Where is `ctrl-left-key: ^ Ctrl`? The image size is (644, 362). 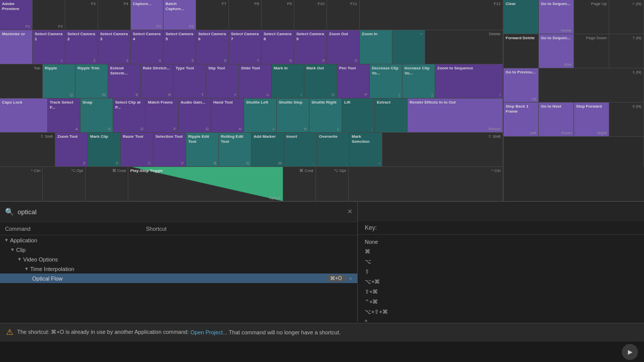 ctrl-left-key: ^ Ctrl is located at coordinates (21, 184).